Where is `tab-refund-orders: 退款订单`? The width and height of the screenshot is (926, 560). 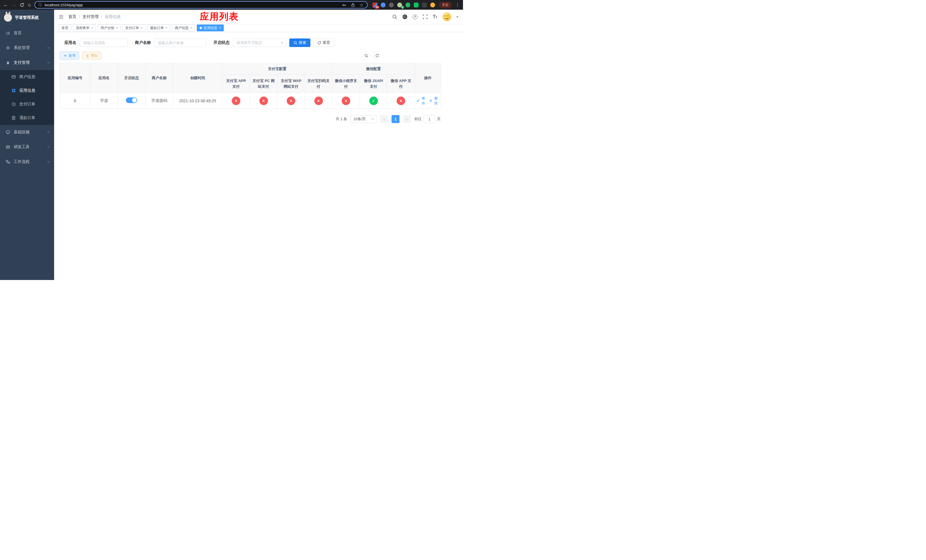
tab-refund-orders: 退款订单 is located at coordinates (159, 28).